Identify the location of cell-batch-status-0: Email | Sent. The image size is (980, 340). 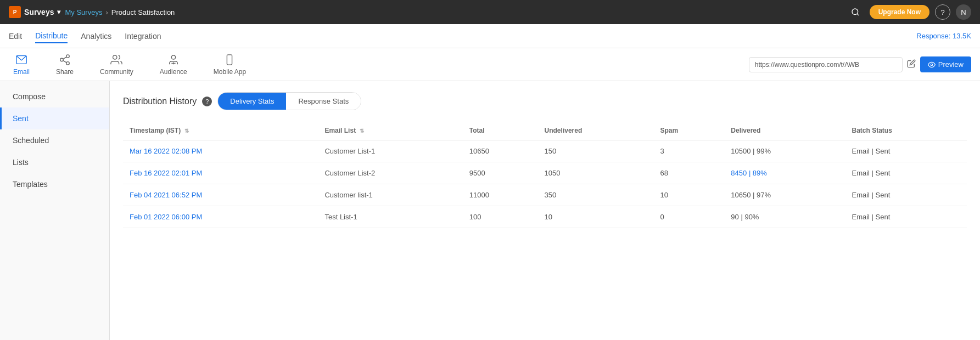
(906, 151).